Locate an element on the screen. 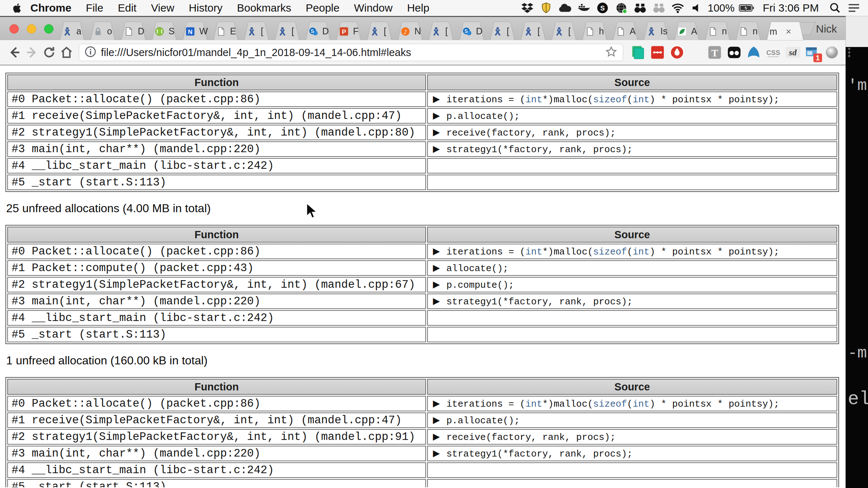  menu-bar-clock: Fri 3:06 PM is located at coordinates (791, 8).